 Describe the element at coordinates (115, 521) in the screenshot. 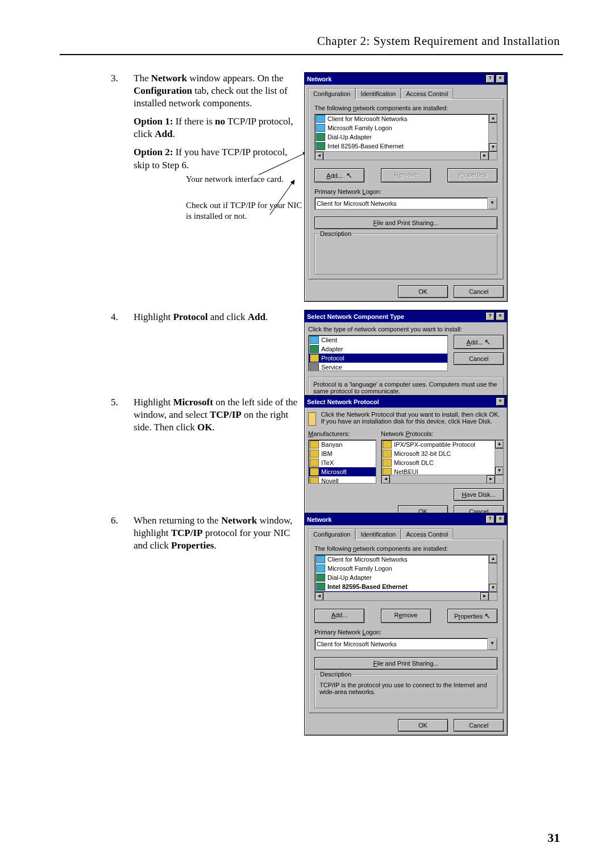

I see `step6-number: 6.` at that location.